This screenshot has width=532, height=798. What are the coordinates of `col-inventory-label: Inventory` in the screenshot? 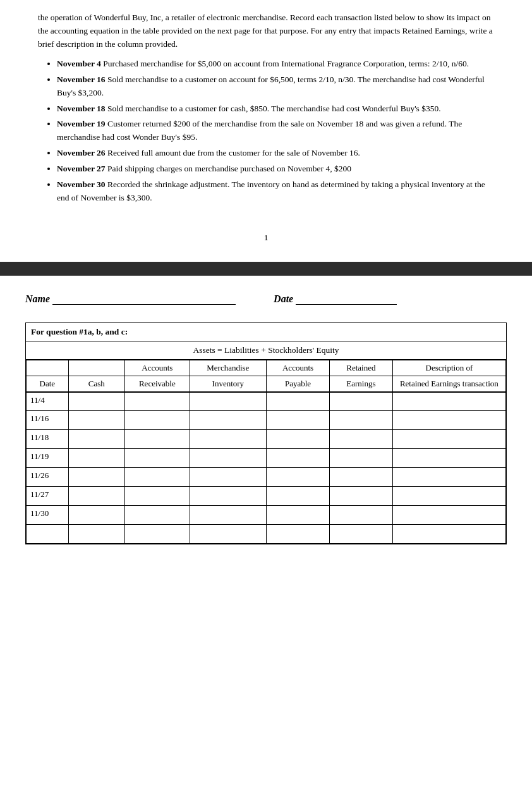 It's located at (228, 384).